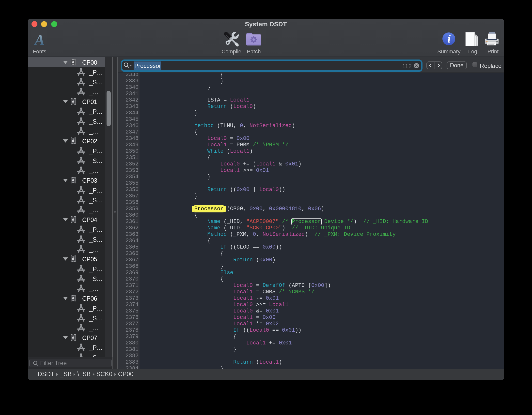  Describe the element at coordinates (449, 39) in the screenshot. I see `svg-text: i` at that location.